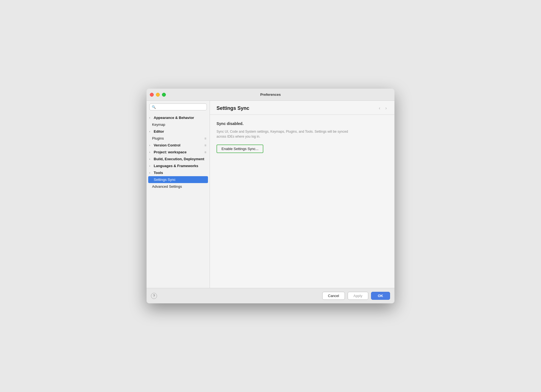 The width and height of the screenshot is (541, 392). Describe the element at coordinates (386, 108) in the screenshot. I see `forward-arrow: ›` at that location.